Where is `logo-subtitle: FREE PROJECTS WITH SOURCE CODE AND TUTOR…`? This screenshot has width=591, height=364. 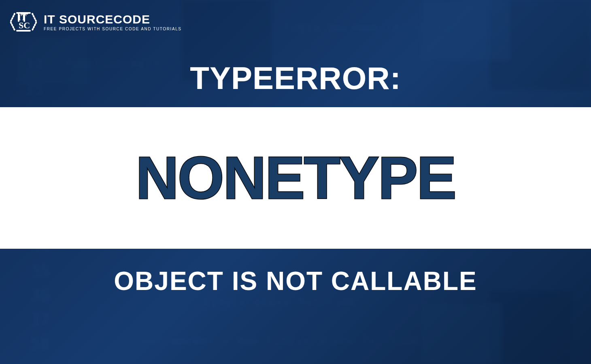 logo-subtitle: FREE PROJECTS WITH SOURCE CODE AND TUTOR… is located at coordinates (113, 29).